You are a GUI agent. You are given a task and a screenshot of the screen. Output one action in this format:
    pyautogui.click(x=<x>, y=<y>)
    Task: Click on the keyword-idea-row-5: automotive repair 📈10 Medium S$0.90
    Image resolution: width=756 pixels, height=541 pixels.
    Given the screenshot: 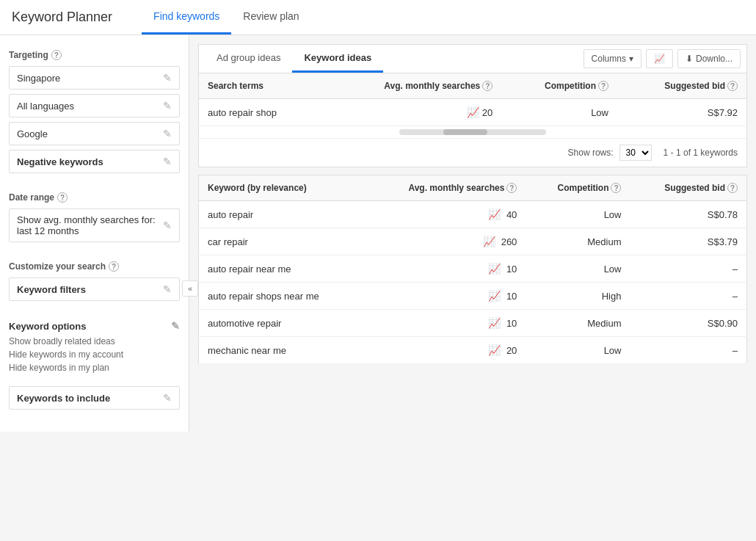 What is the action you would take?
    pyautogui.click(x=473, y=323)
    